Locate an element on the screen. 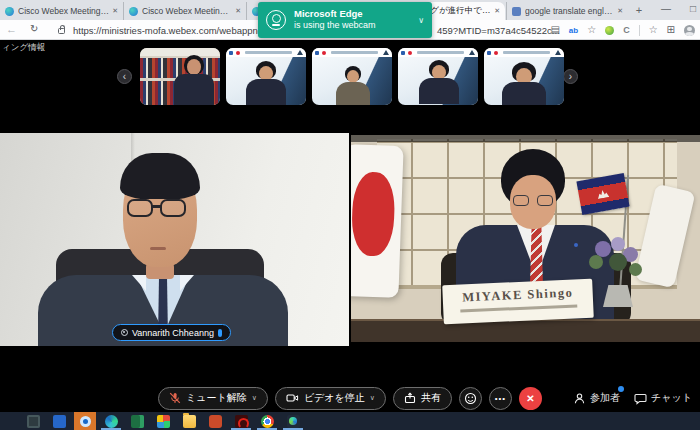 This screenshot has height=430, width=700. thumb-background is located at coordinates (180, 52).